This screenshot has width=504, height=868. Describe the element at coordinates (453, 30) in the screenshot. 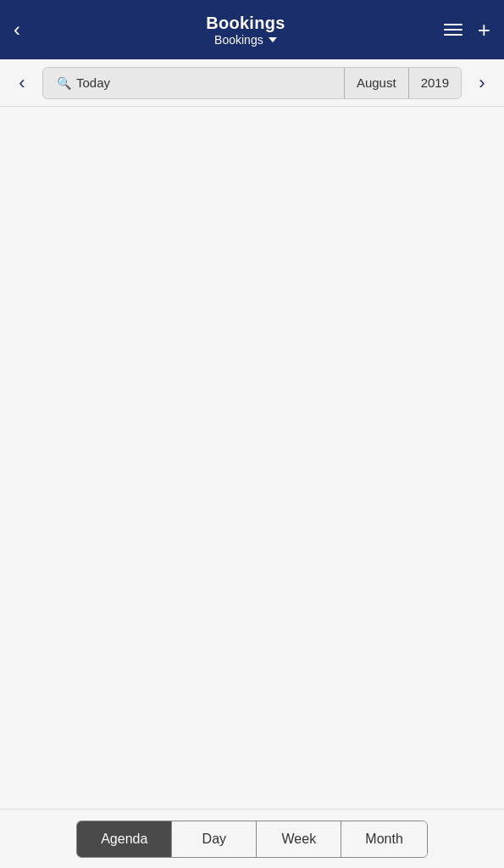

I see `menu-button` at that location.